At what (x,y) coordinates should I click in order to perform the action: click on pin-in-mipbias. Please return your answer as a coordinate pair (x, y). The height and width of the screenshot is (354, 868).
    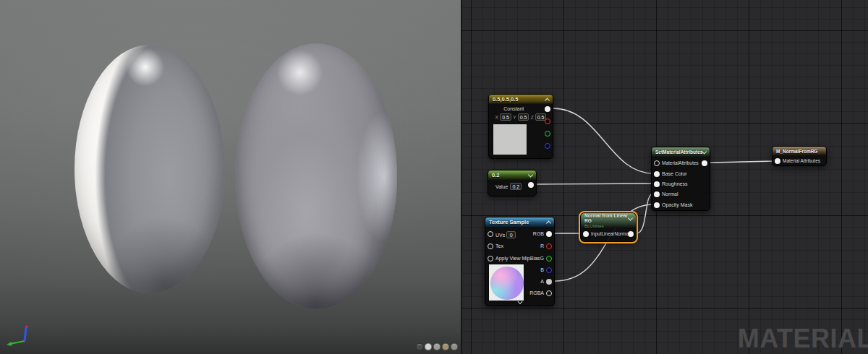
    Looking at the image, I should click on (490, 259).